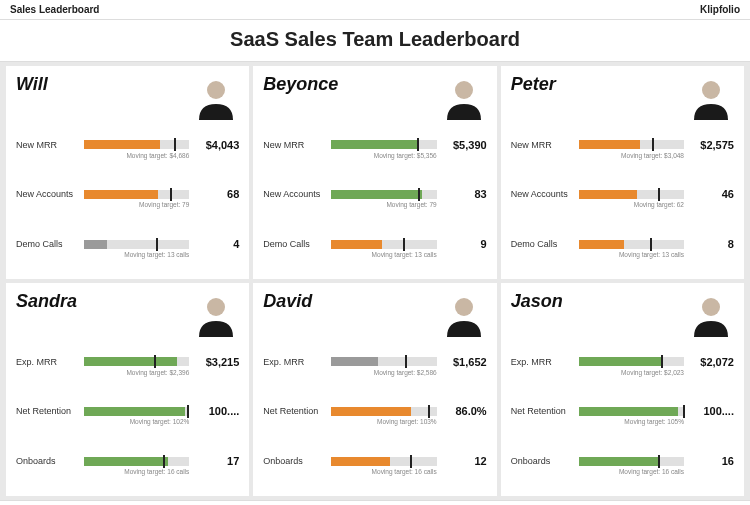  What do you see at coordinates (712, 362) in the screenshot?
I see `metric-value: $2,072` at bounding box center [712, 362].